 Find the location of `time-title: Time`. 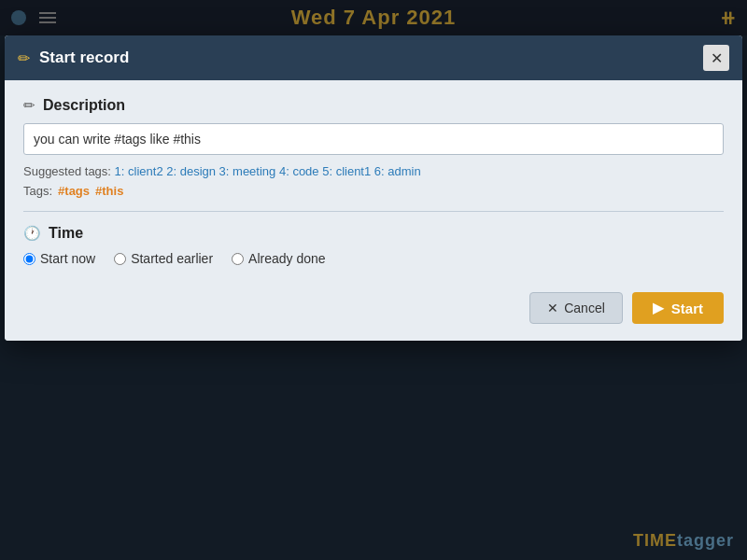

time-title: Time is located at coordinates (65, 233).